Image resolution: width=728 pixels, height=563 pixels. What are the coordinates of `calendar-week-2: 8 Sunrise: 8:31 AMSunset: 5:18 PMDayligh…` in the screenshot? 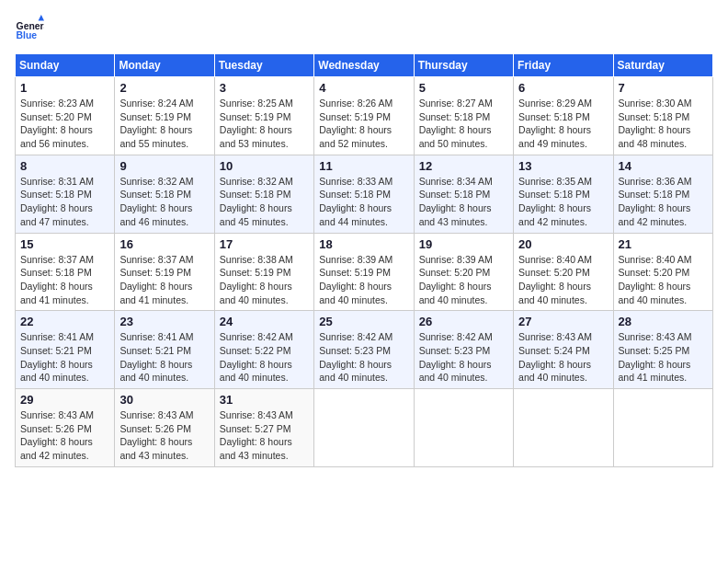 It's located at (364, 193).